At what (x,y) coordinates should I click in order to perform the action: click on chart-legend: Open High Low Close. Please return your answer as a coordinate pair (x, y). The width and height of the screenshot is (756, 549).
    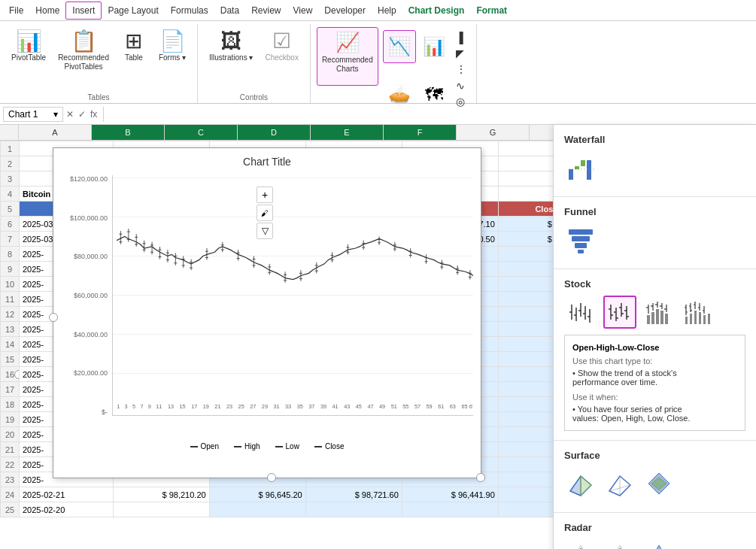
    Looking at the image, I should click on (267, 447).